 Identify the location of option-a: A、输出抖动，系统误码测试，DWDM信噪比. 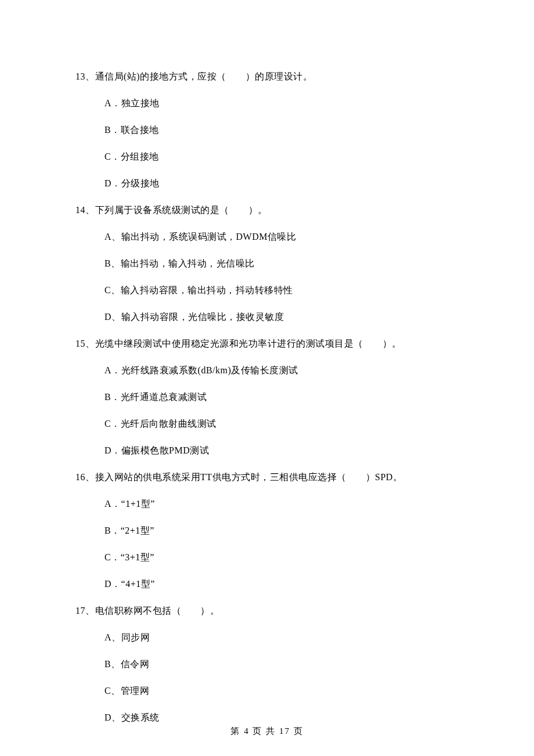
(282, 237).